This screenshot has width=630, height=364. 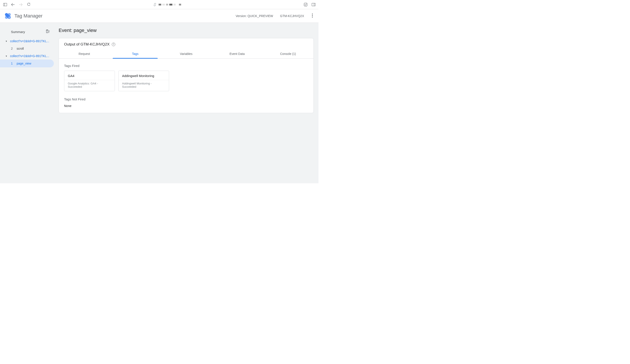 I want to click on tree-group-1: ▼ collect?v=2&tid=G-891TKL..., so click(x=28, y=56).